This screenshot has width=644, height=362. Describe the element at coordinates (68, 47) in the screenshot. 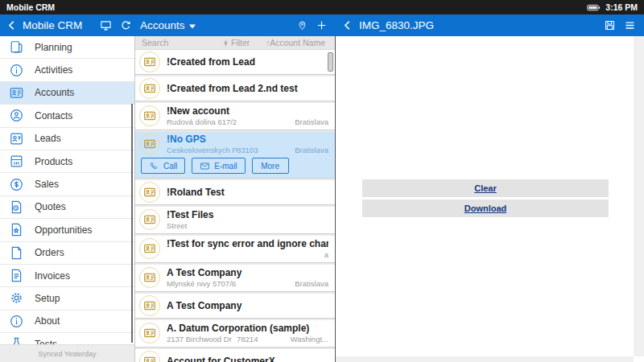

I see `sidebar-item-planning: Planning` at that location.